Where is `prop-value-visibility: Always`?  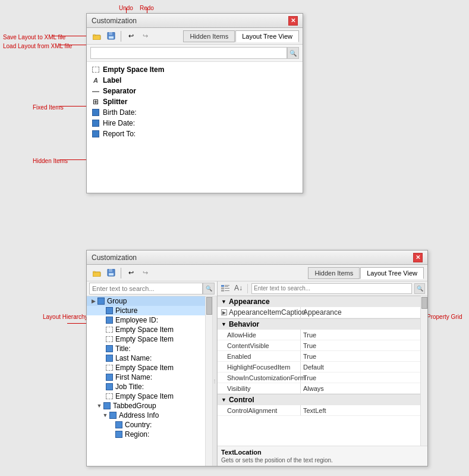
prop-value-visibility: Always is located at coordinates (360, 388).